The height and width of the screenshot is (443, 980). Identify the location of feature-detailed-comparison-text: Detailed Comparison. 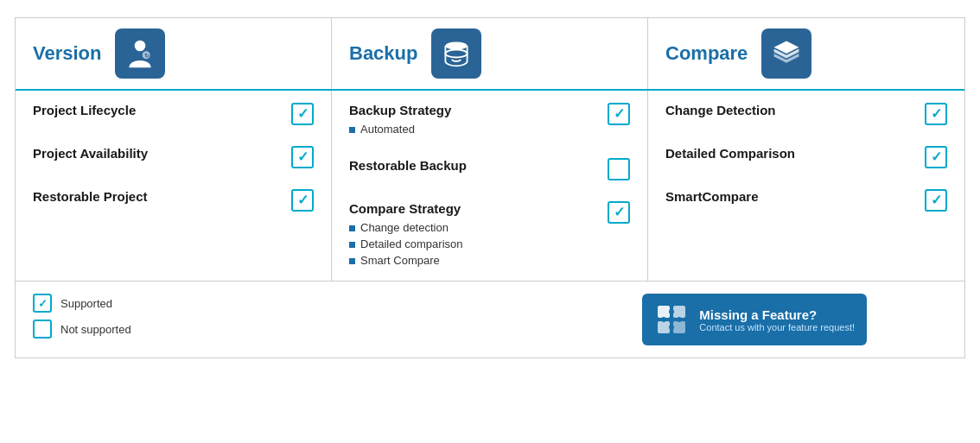
(789, 155).